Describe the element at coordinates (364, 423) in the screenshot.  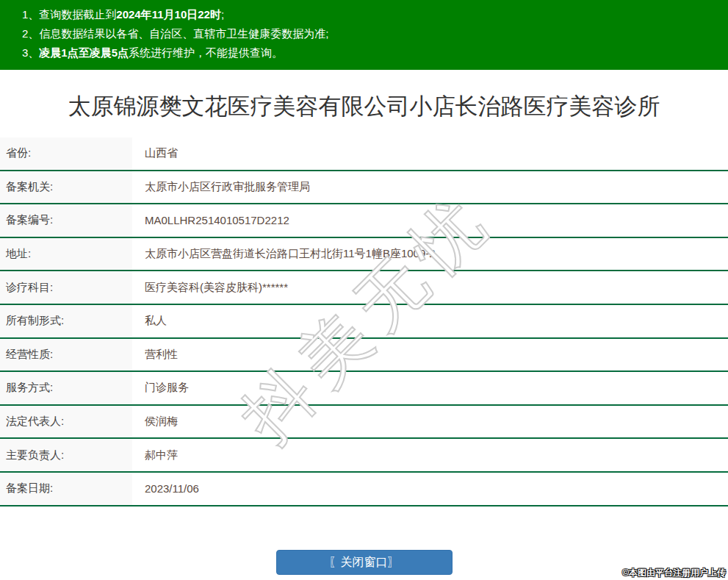
I see `table-row-legal-representative: 法定代表人: 侯润梅` at that location.